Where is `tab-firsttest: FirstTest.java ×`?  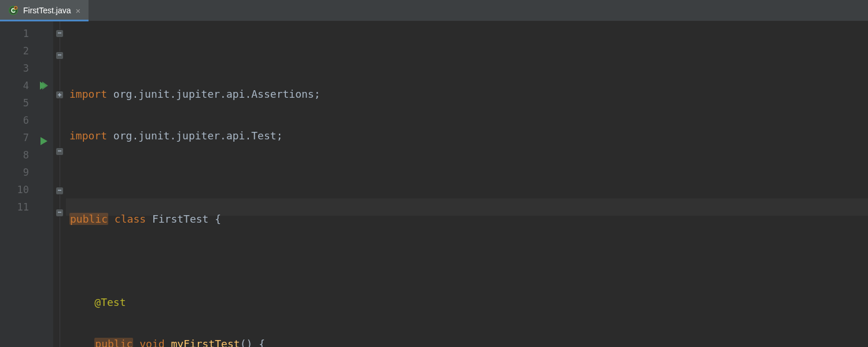
tab-firsttest: FirstTest.java × is located at coordinates (44, 10).